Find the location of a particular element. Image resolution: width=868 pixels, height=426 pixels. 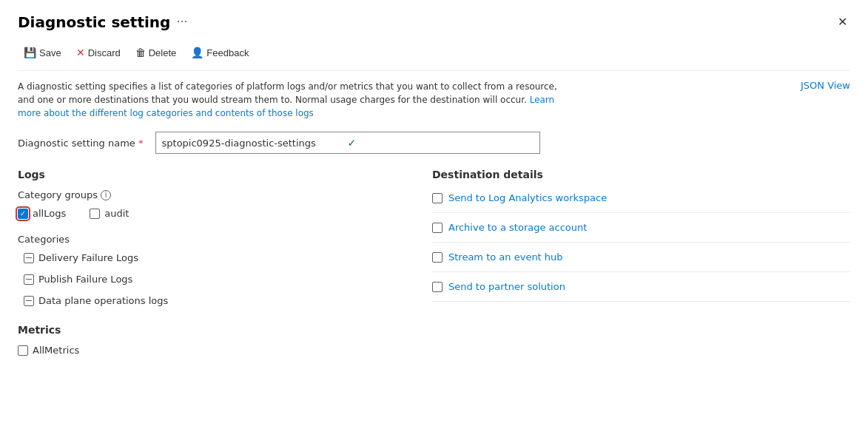

save-button: 💾 Save is located at coordinates (43, 53).